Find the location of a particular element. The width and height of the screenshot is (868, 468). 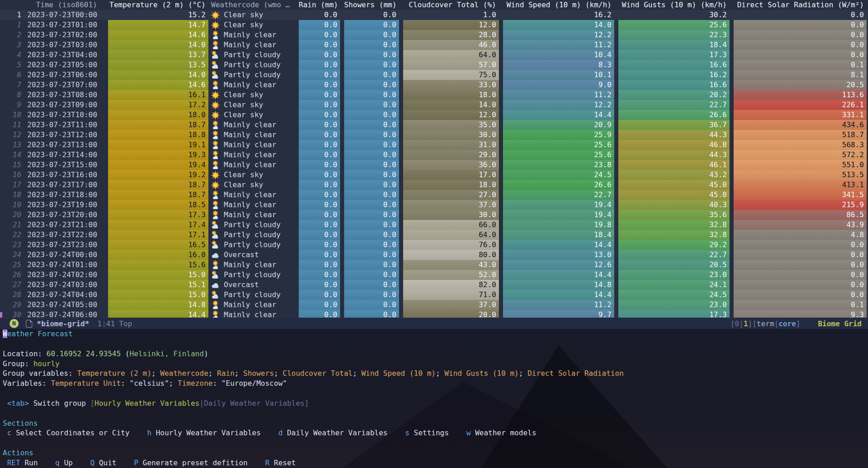

column-header-line_number is located at coordinates (12, 5).